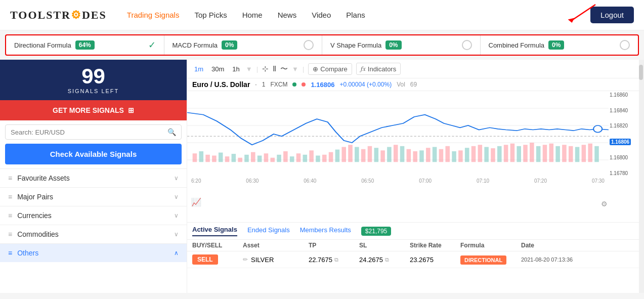 Image resolution: width=644 pixels, height=299 pixels. Describe the element at coordinates (336, 260) in the screenshot. I see `copy-tp-icon: ⧉` at that location.